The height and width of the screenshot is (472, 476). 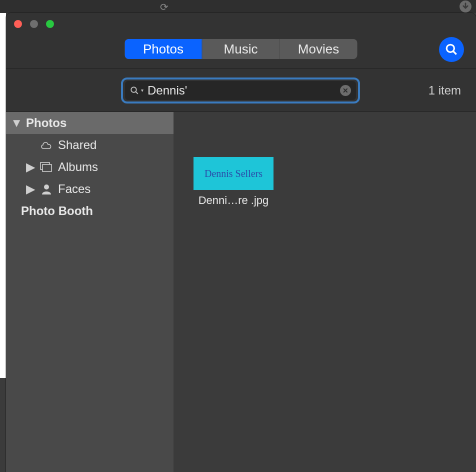 What do you see at coordinates (164, 7) in the screenshot?
I see `refresh-icon: ⟳` at bounding box center [164, 7].